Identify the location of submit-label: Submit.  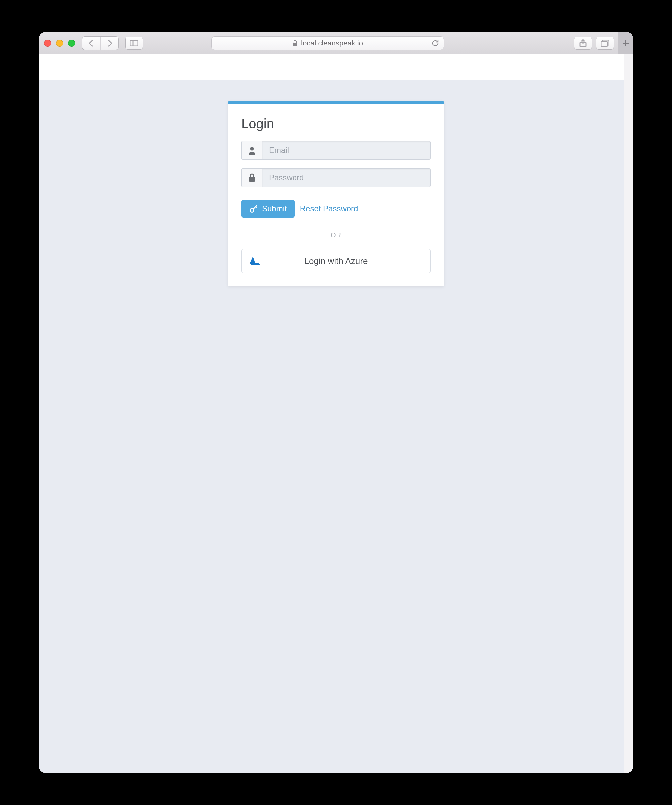
(274, 209).